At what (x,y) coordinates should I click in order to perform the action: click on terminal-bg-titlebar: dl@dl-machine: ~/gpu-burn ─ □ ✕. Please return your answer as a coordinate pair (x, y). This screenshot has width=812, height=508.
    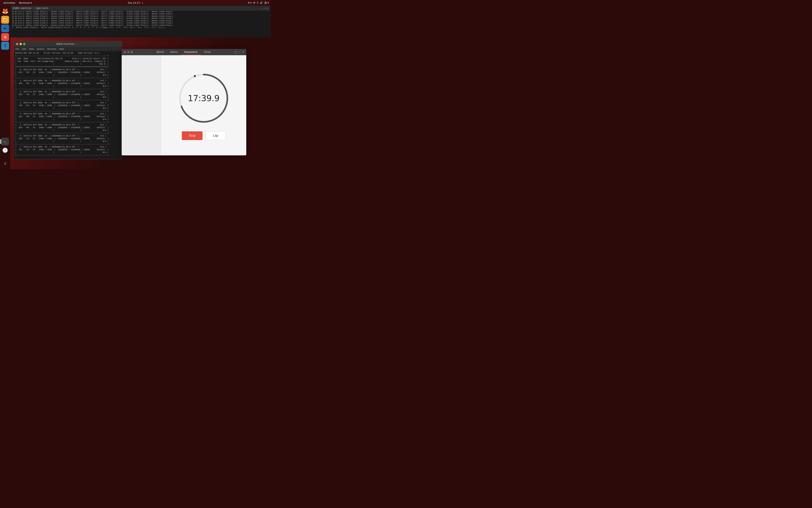
    Looking at the image, I should click on (140, 8).